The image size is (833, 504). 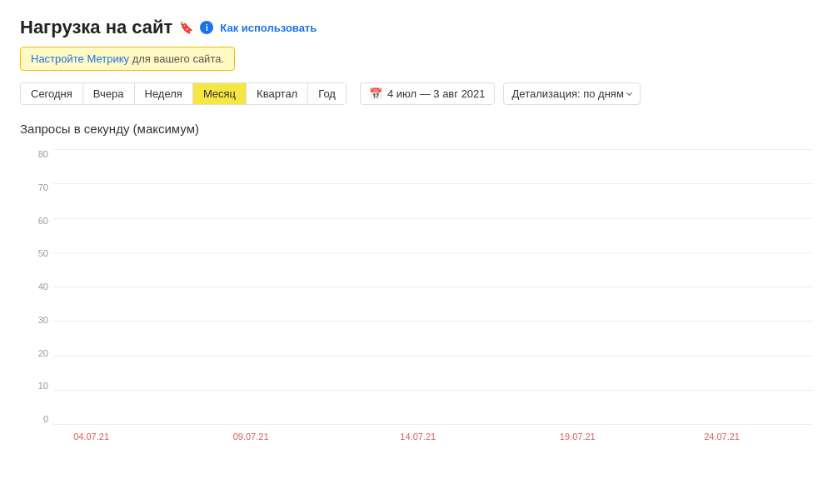 I want to click on title-text: Нагрузка на сайт, so click(x=97, y=27).